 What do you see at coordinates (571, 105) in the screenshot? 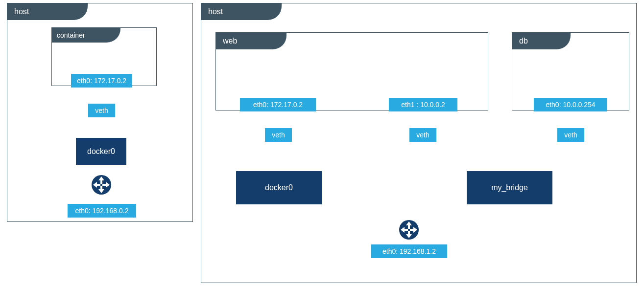
I see `right-db-eth0: eth0: 10.0.0.254` at bounding box center [571, 105].